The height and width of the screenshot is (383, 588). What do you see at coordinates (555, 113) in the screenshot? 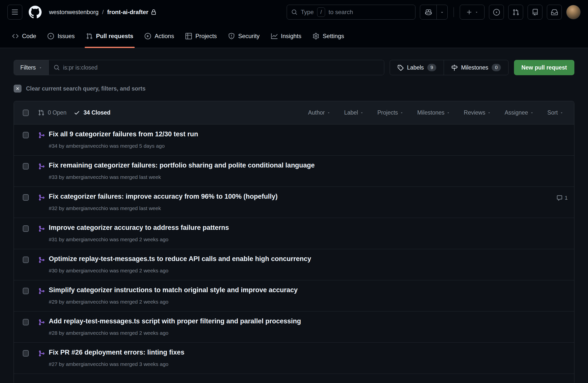
I see `filter-menu-button: Sort` at bounding box center [555, 113].